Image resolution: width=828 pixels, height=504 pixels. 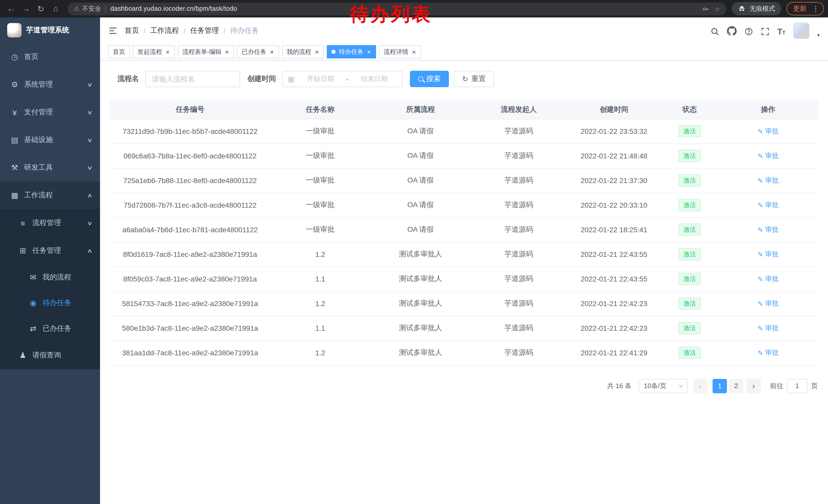 What do you see at coordinates (753, 386) in the screenshot?
I see `next-page-button: ›` at bounding box center [753, 386].